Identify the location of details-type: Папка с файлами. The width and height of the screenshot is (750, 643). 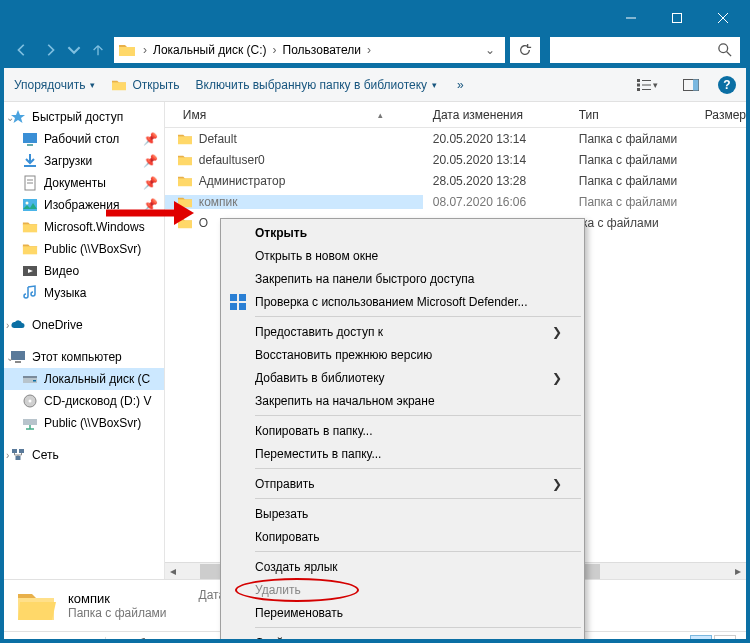
(118, 613).